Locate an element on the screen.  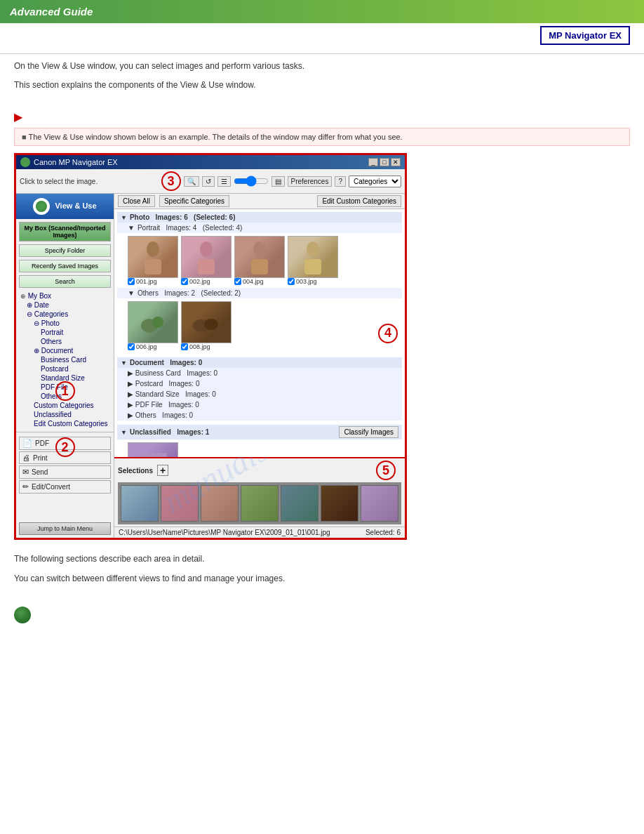
recently-saved-btn: Recently Saved Images is located at coordinates (65, 266).